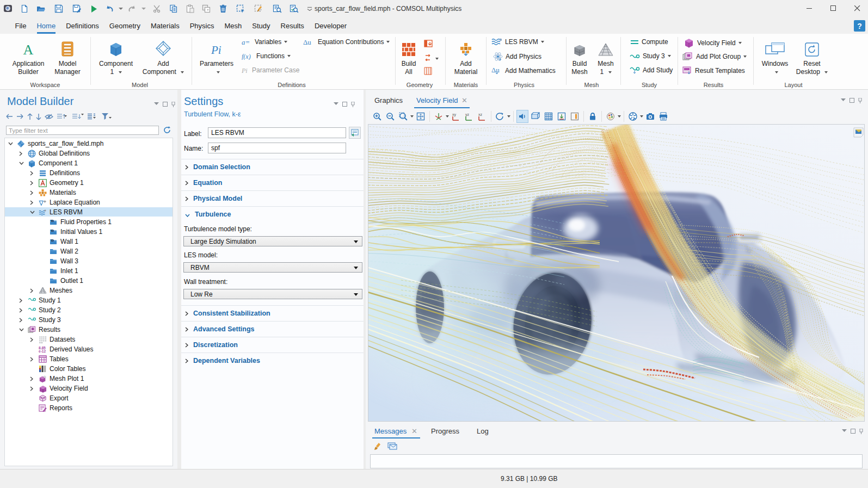 This screenshot has width=868, height=488. I want to click on svg-text: A, so click(28, 50).